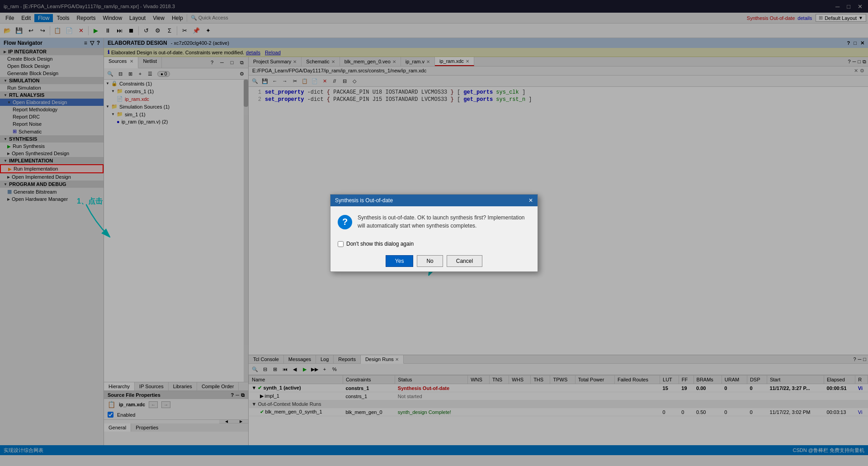  Describe the element at coordinates (444, 222) in the screenshot. I see `dialog-message: Synthesis is out-of-date. OK to launch s…` at that location.